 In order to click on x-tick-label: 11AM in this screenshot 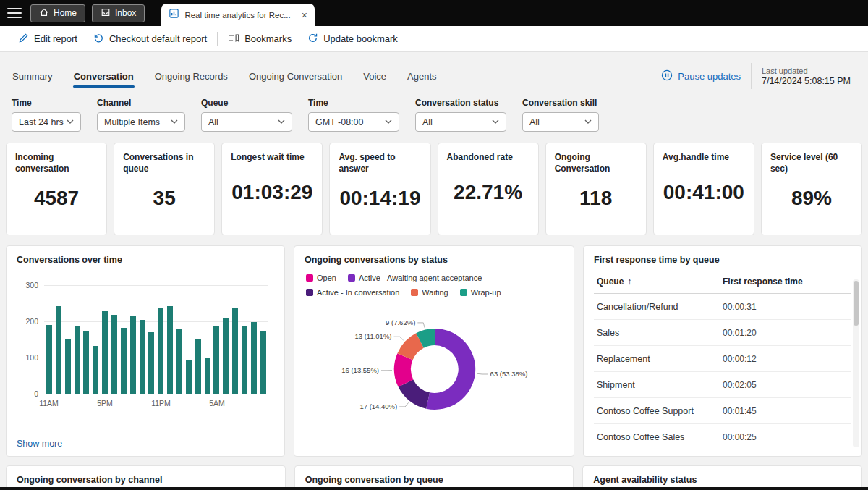, I will do `click(49, 403)`.